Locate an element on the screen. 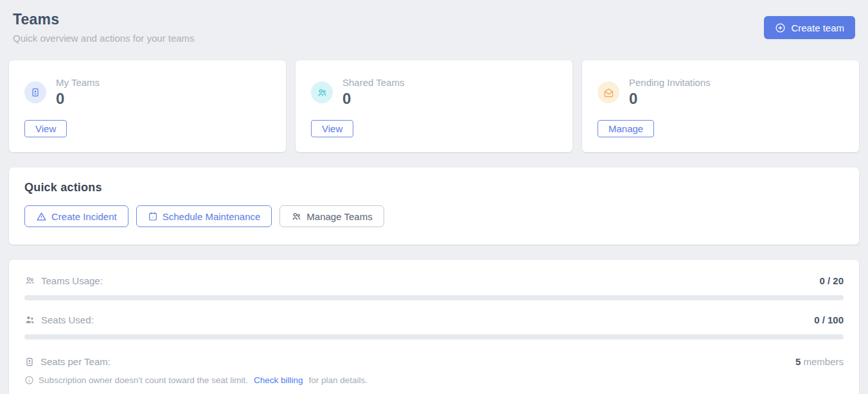 This screenshot has height=394, width=868. stat-card-shared-teams: Shared Teams 0 View is located at coordinates (434, 107).